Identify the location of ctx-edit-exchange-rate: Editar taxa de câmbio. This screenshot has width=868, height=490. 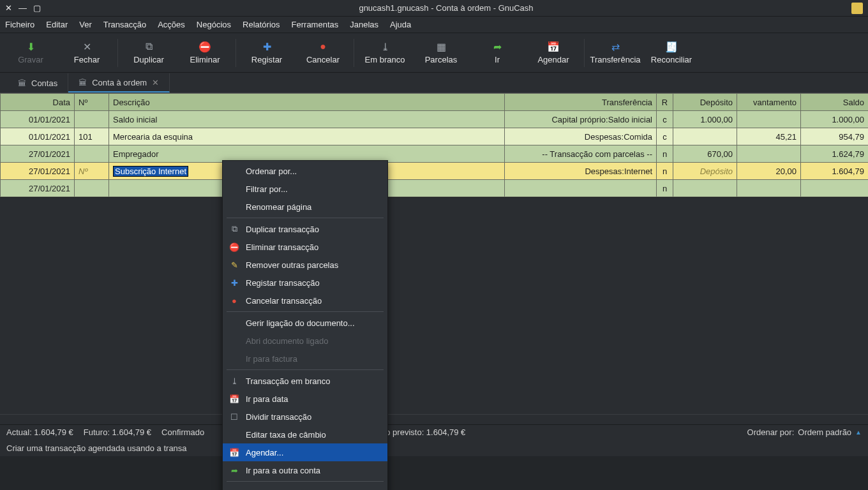
(305, 434).